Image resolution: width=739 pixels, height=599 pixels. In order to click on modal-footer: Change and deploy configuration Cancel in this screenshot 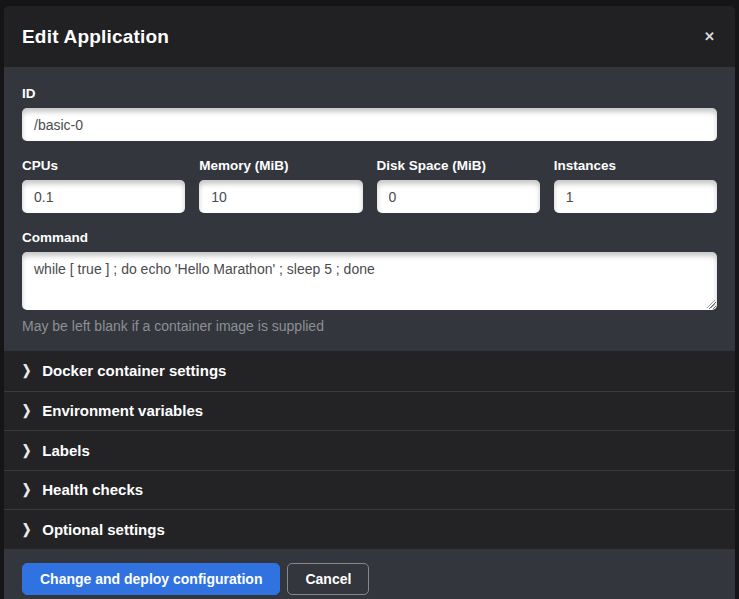, I will do `click(370, 574)`.